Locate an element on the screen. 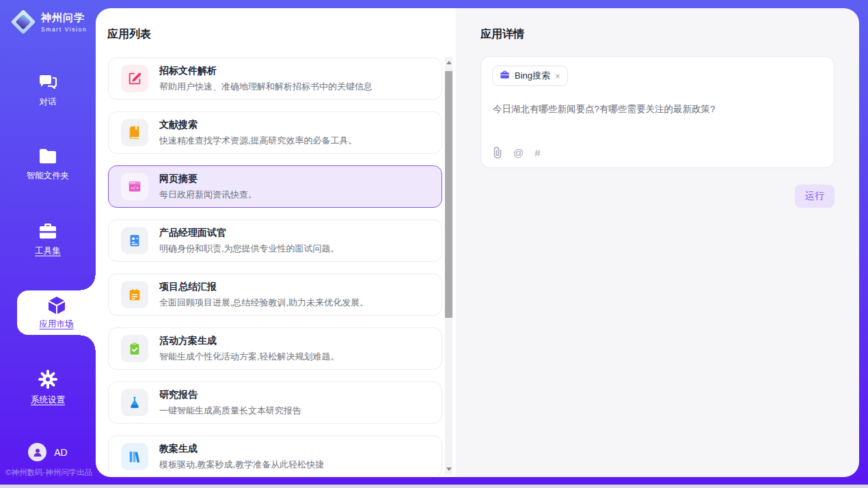 Image resolution: width=868 pixels, height=488 pixels. brand-logo: 神州问学 Smart Vision is located at coordinates (49, 22).